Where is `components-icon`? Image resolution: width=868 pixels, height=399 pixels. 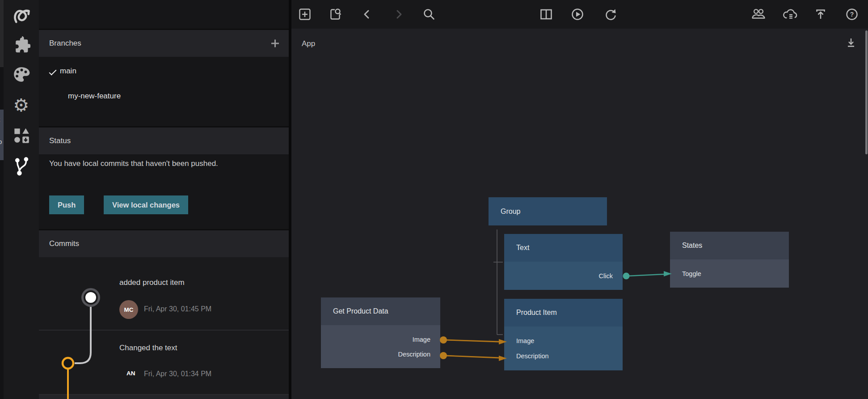
components-icon is located at coordinates (21, 135).